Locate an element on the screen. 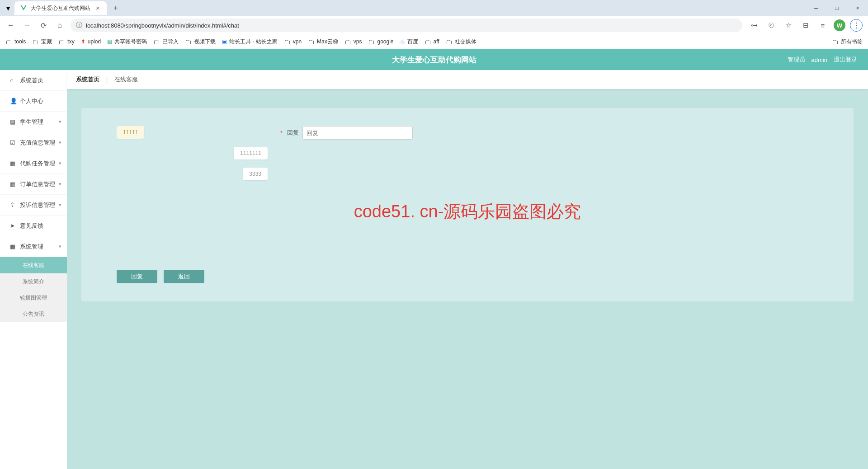 The width and height of the screenshot is (868, 469). back-button: 返回 is located at coordinates (184, 277).